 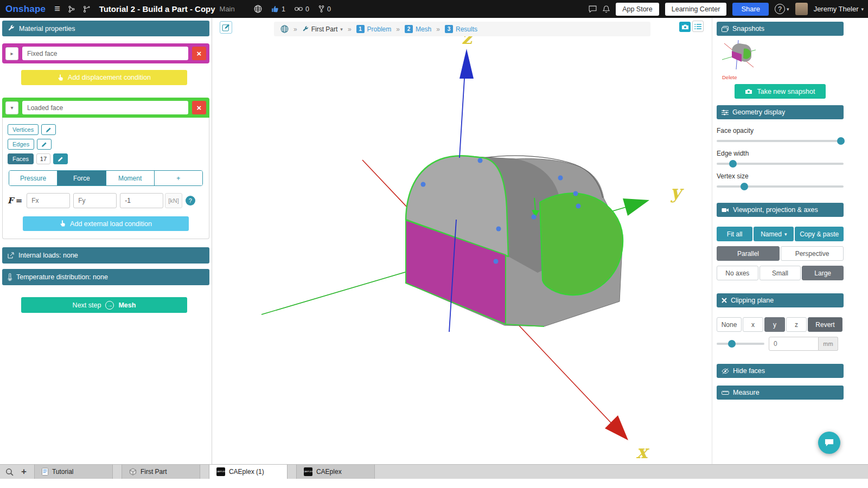 I want to click on forks-counter: 0, so click(x=324, y=9).